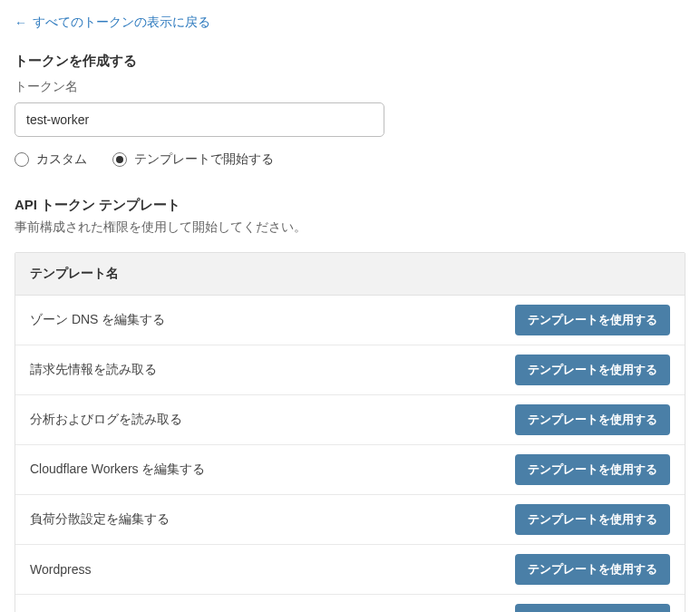 Image resolution: width=700 pixels, height=612 pixels. What do you see at coordinates (350, 421) in the screenshot?
I see `template-row: 分析およびログを読み取るテンプレートを使用する` at bounding box center [350, 421].